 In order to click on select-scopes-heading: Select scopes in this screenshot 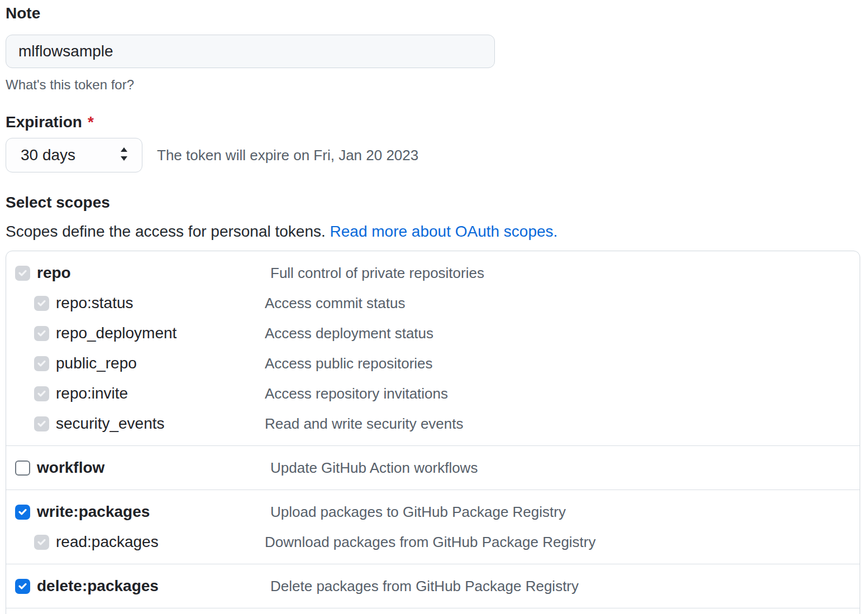, I will do `click(437, 203)`.